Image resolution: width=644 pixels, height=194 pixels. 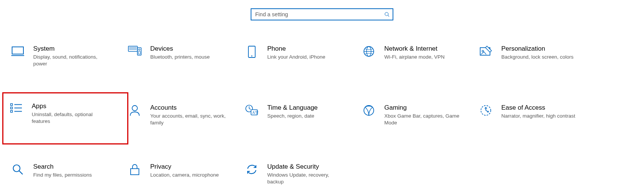 What do you see at coordinates (293, 108) in the screenshot?
I see `tile-title: Time & Language` at bounding box center [293, 108].